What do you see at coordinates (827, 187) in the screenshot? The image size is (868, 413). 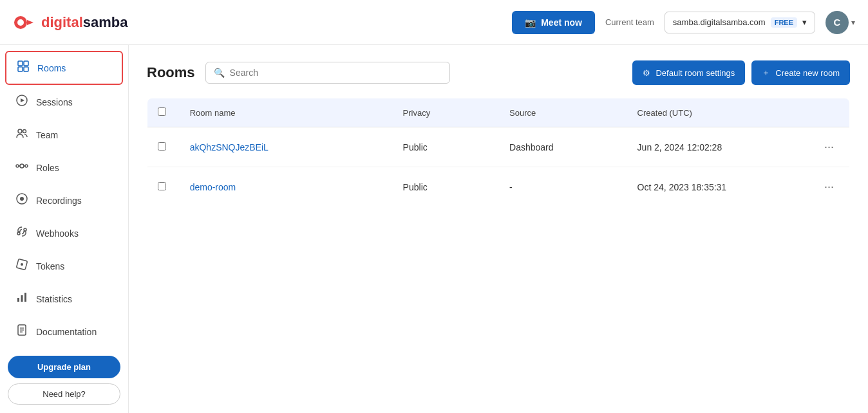 I see `row2-actions-cell: ···` at bounding box center [827, 187].